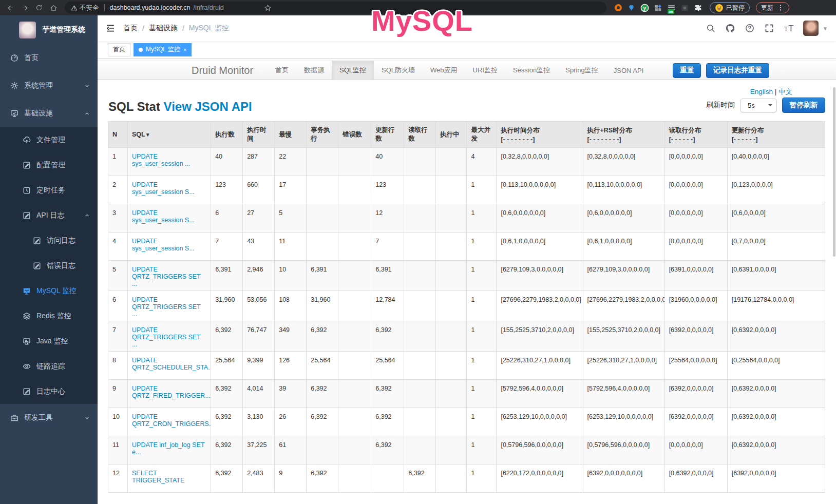 The height and width of the screenshot is (504, 836). What do you see at coordinates (49, 190) in the screenshot?
I see `sidebar-item-5: 定时任务` at bounding box center [49, 190].